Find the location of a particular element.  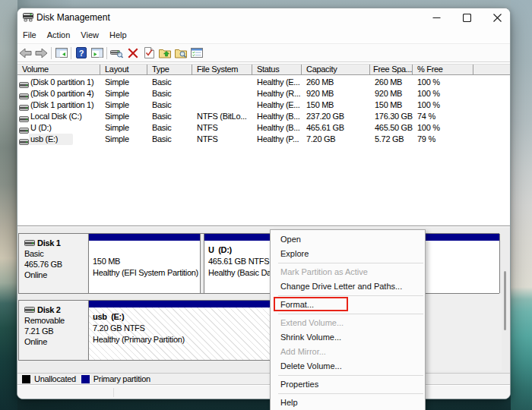

wallpaper-right-strip is located at coordinates (521, 205).